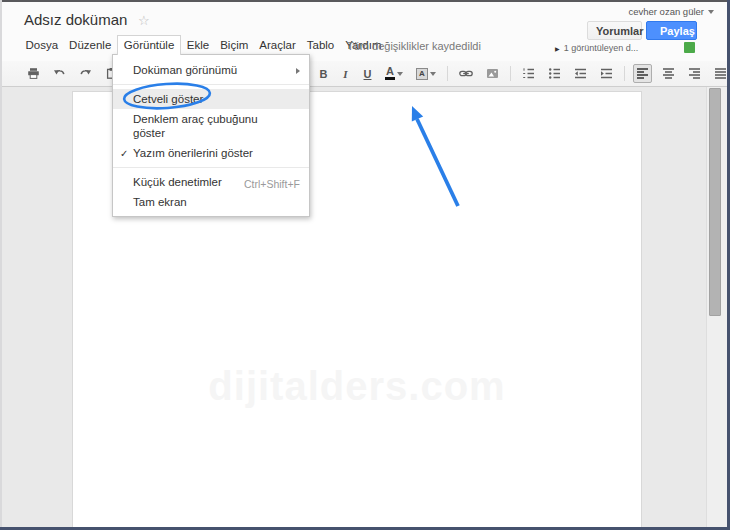 This screenshot has width=730, height=530. I want to click on undo-button, so click(60, 74).